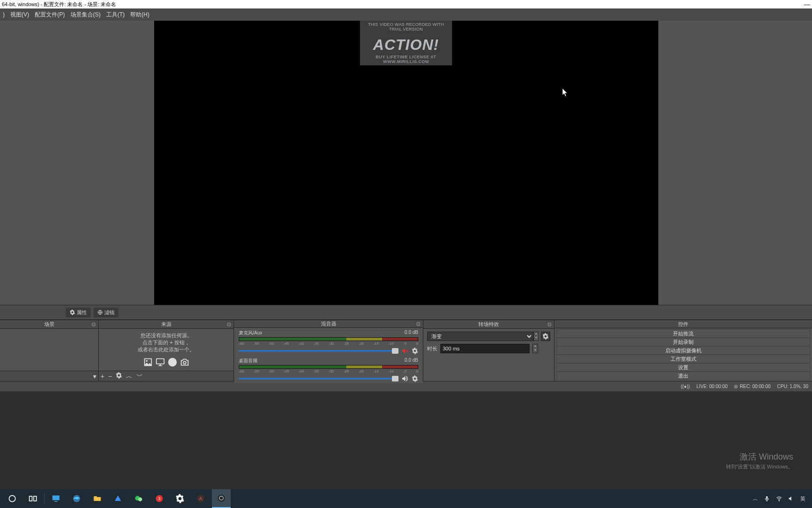  What do you see at coordinates (129, 376) in the screenshot?
I see `move-source-up-button: ︿` at bounding box center [129, 376].